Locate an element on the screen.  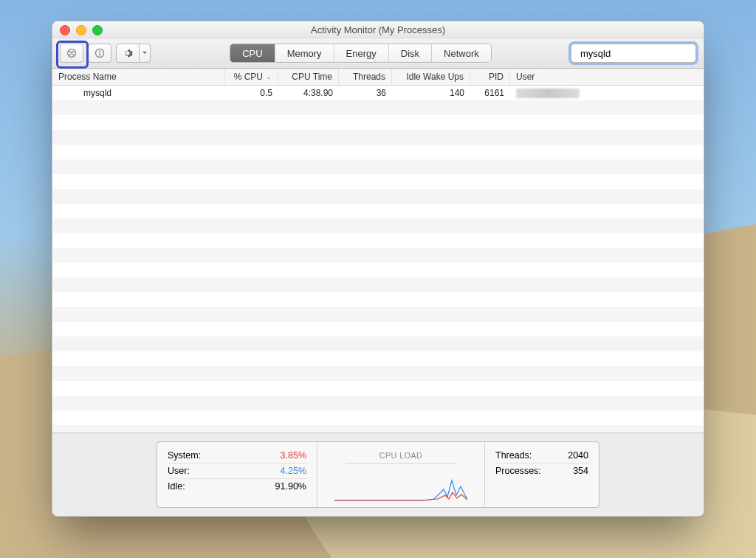
cpu-breakdown: System: 3.85% User: 4.25% Idle: 91.90% is located at coordinates (238, 475).